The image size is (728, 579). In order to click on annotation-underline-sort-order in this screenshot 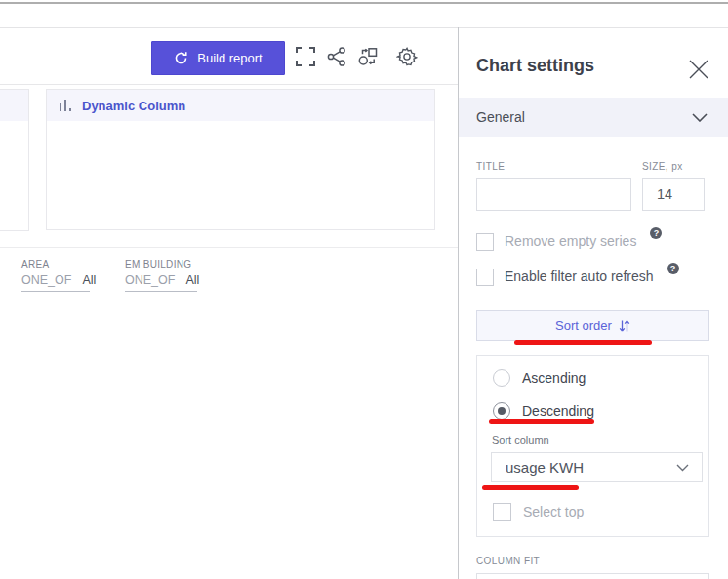, I will do `click(584, 342)`.